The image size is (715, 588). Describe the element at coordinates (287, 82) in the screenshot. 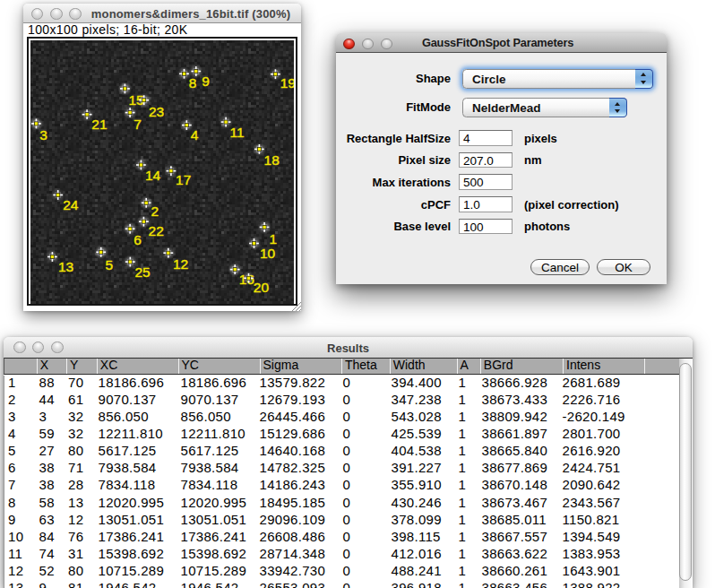

I see `svg-text: 19` at that location.